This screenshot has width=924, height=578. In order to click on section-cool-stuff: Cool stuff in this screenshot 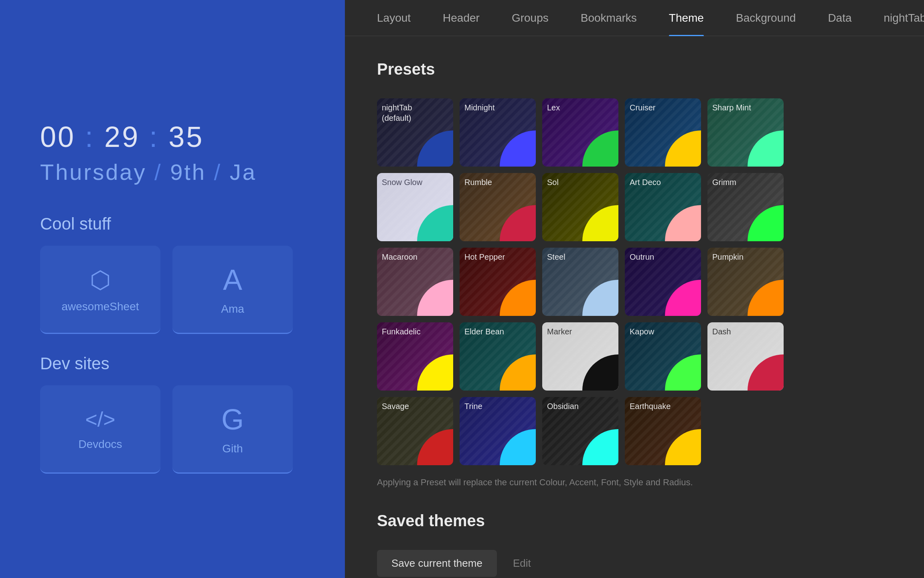, I will do `click(180, 224)`.